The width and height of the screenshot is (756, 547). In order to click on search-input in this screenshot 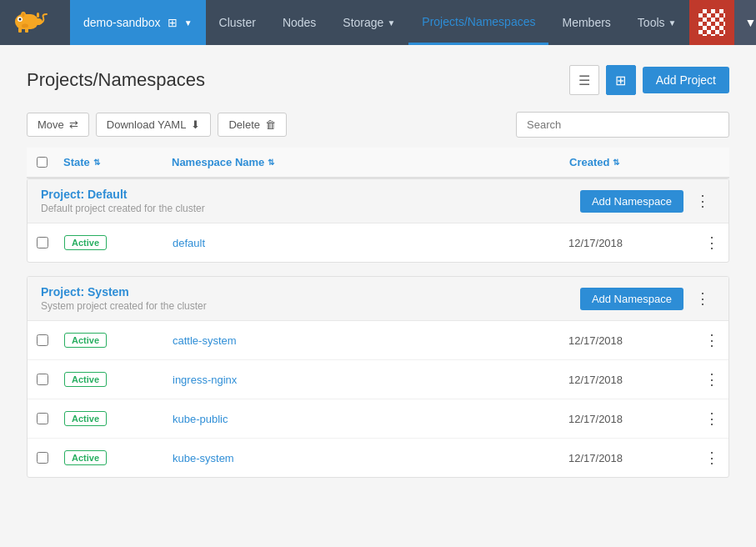, I will do `click(623, 125)`.